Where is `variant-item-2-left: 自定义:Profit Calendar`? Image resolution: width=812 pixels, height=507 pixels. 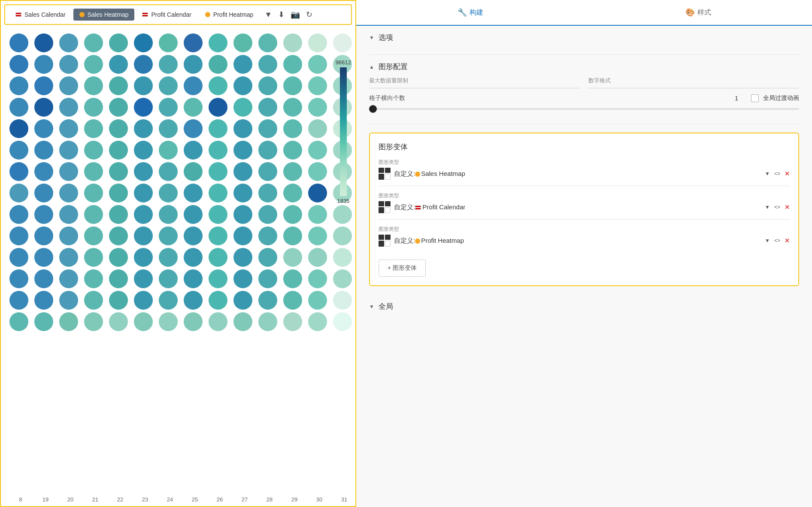
variant-item-2-left: 自定义:Profit Calendar is located at coordinates (422, 207).